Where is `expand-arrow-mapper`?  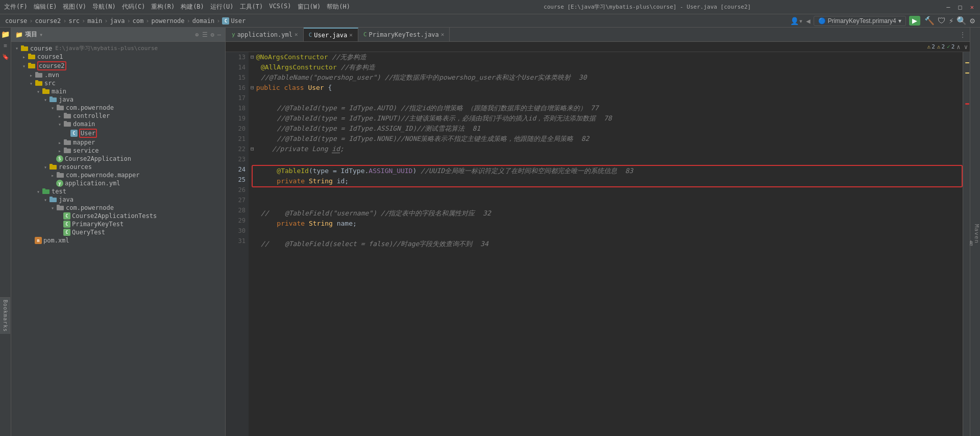
expand-arrow-mapper is located at coordinates (60, 143).